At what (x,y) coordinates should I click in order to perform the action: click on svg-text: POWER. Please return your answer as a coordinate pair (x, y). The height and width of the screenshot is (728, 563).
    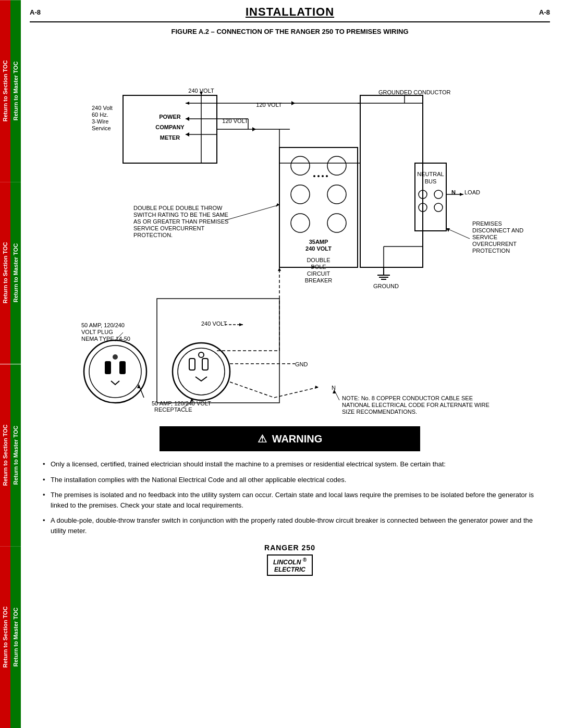
    Looking at the image, I should click on (170, 117).